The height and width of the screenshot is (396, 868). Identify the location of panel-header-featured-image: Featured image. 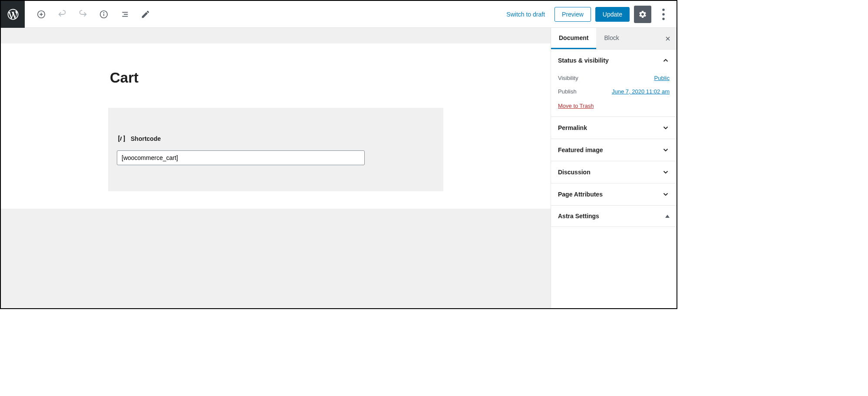
(614, 150).